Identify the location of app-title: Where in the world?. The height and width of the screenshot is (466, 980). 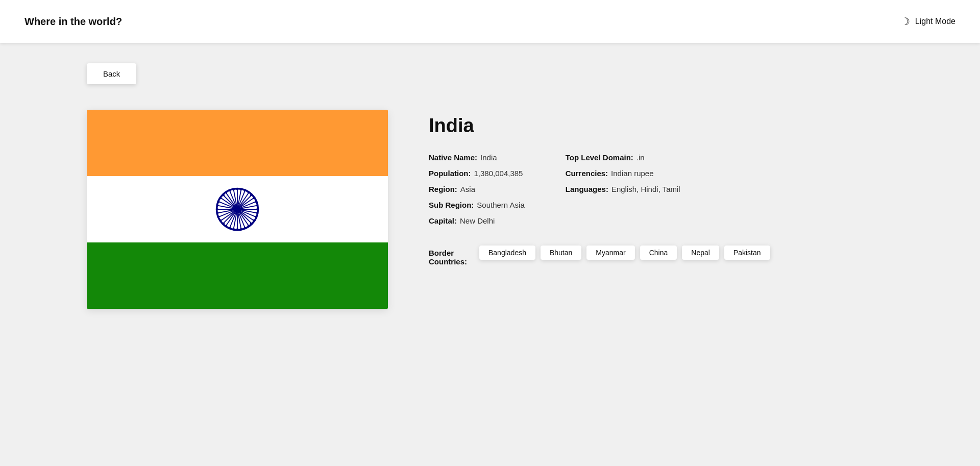
(74, 21).